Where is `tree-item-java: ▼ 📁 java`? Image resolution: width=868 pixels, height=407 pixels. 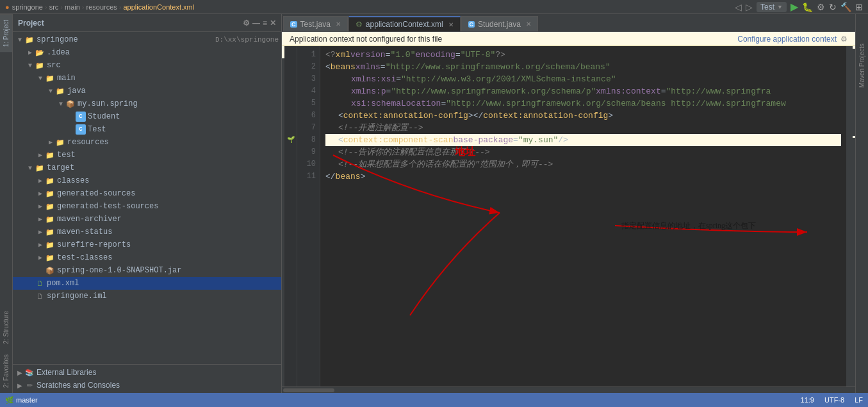
tree-item-java: ▼ 📁 java is located at coordinates (147, 91).